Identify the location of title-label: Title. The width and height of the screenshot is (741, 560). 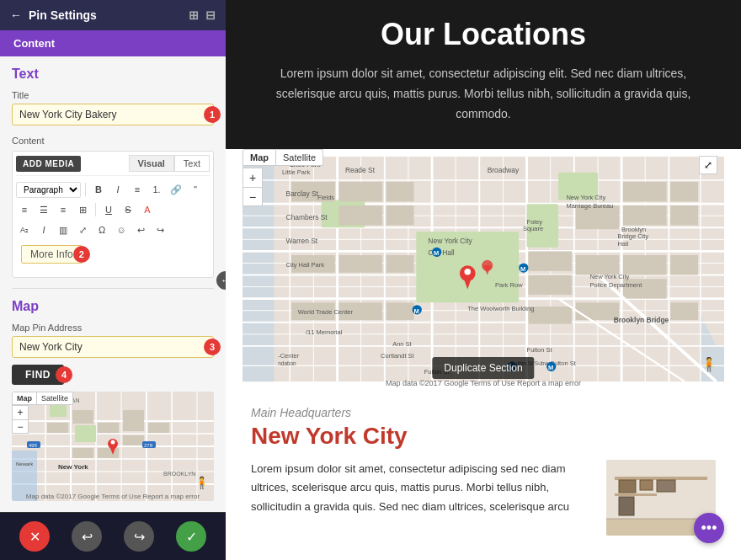
(113, 95).